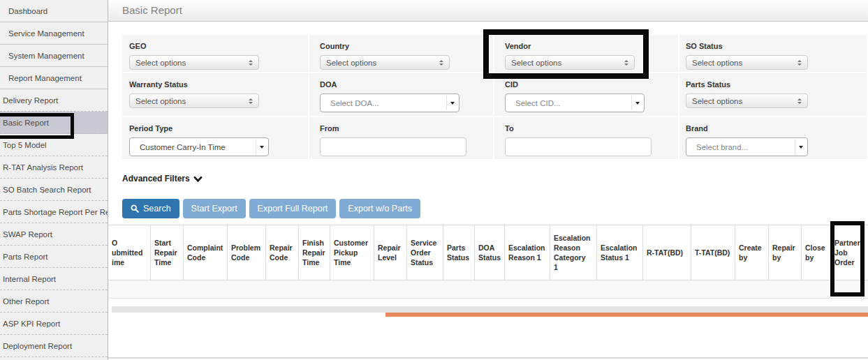 This screenshot has width=868, height=360. What do you see at coordinates (587, 138) in the screenshot?
I see `filter-to: To` at bounding box center [587, 138].